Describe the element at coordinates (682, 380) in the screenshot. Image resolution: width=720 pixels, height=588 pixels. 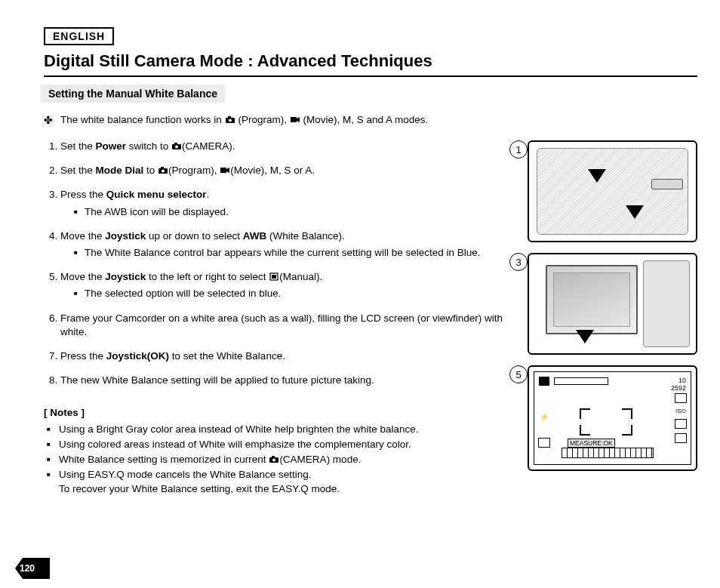
I see `shots-remaining: 10` at that location.